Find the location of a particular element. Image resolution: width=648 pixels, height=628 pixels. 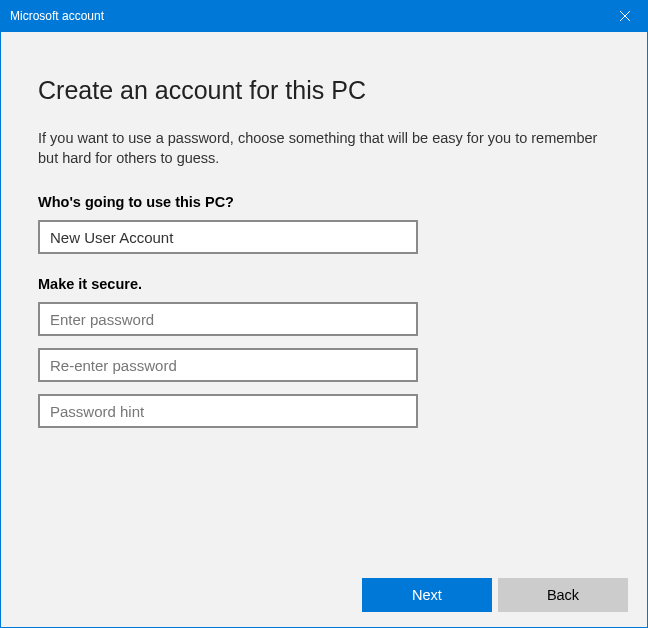

window-title: Microsoft account is located at coordinates (57, 16).